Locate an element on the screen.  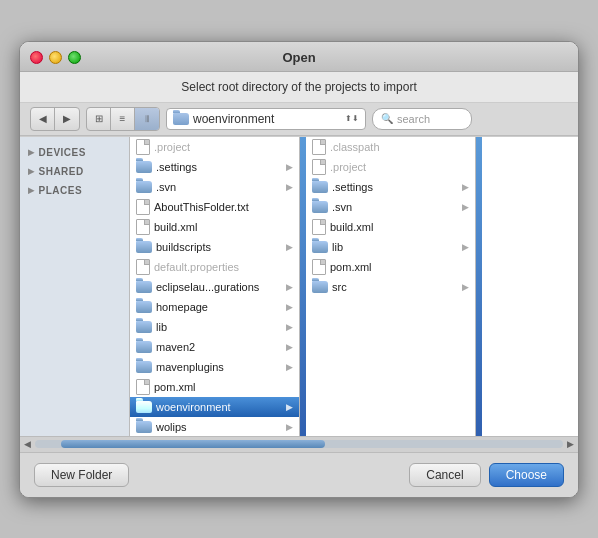
search-input: search is located at coordinates (414, 119).